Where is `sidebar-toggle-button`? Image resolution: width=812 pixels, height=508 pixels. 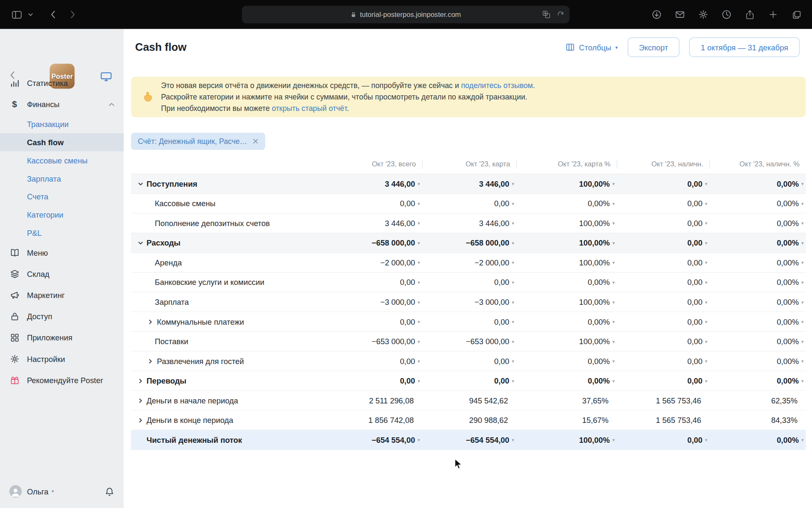
sidebar-toggle-button is located at coordinates (16, 14).